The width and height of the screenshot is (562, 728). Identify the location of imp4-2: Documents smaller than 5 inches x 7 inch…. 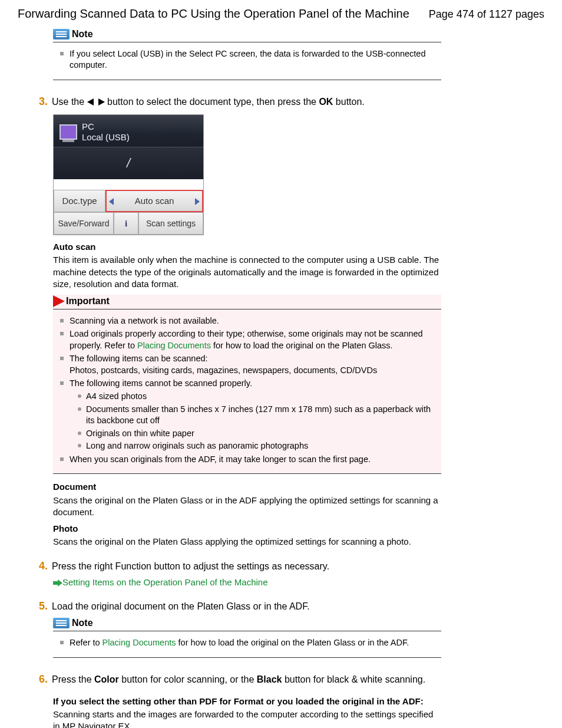
(264, 415).